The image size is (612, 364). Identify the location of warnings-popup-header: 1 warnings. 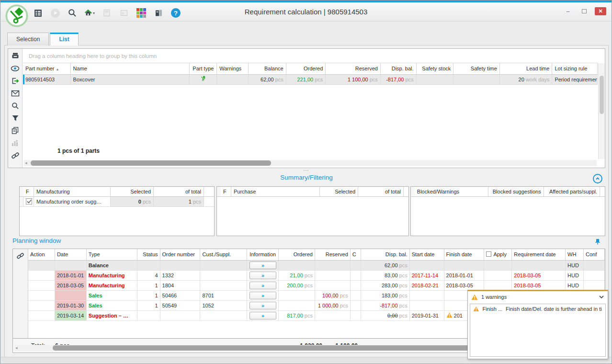
(538, 297).